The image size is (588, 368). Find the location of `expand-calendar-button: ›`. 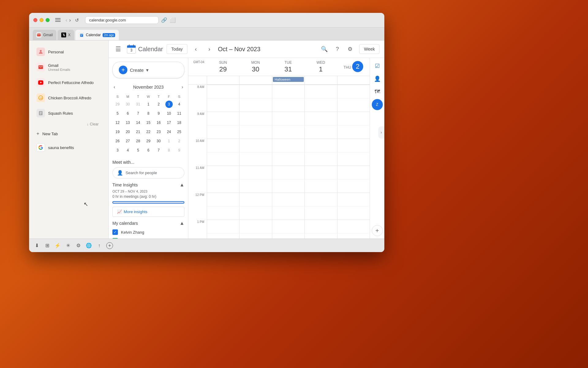

expand-calendar-button: › is located at coordinates (381, 132).